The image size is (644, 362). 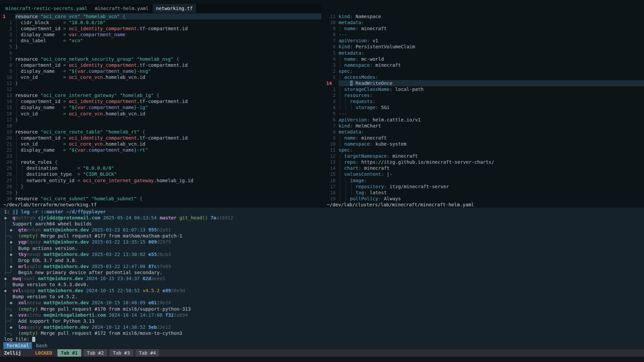 I want to click on code-line: 22│ display_name = "${var.compartment_na…, so click(x=161, y=150).